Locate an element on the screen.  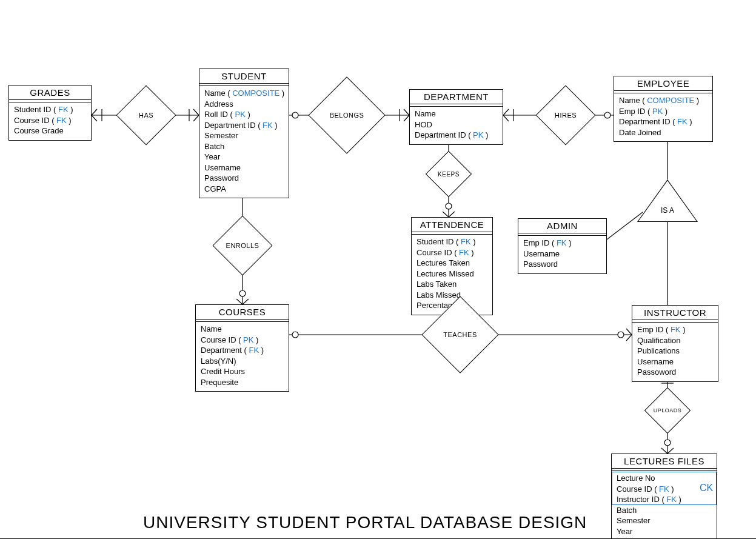
attribute: Labs Missed is located at coordinates (452, 295).